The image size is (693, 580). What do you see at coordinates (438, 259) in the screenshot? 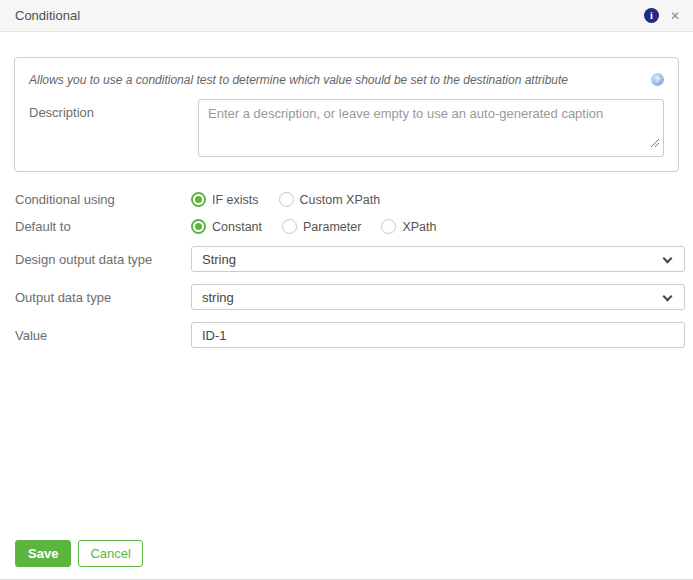
I see `design-output-data-type-select: String` at bounding box center [438, 259].